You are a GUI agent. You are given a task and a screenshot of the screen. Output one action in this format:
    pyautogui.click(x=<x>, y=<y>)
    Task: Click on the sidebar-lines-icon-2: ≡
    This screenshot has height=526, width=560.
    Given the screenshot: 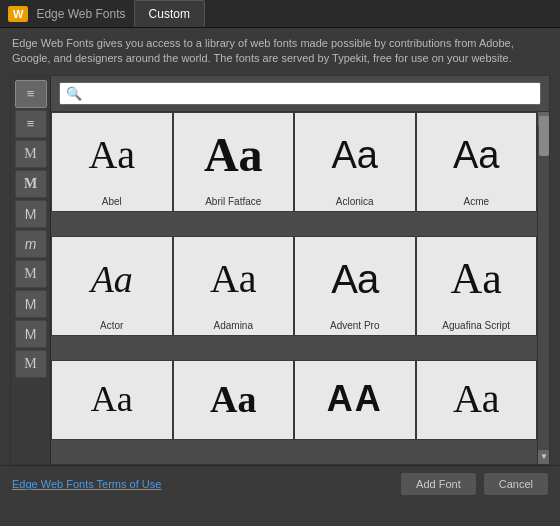 What is the action you would take?
    pyautogui.click(x=31, y=124)
    